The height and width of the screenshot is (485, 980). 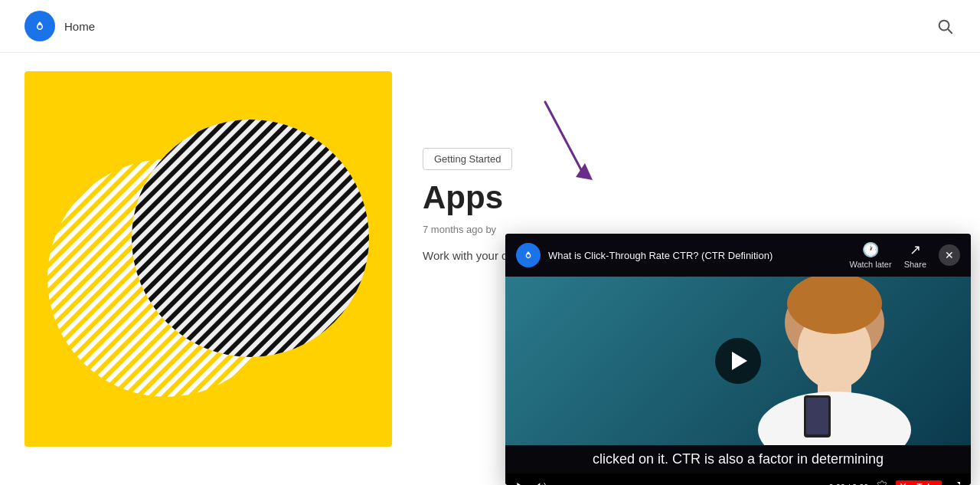 What do you see at coordinates (956, 483) in the screenshot?
I see `fullscreen-btn` at bounding box center [956, 483].